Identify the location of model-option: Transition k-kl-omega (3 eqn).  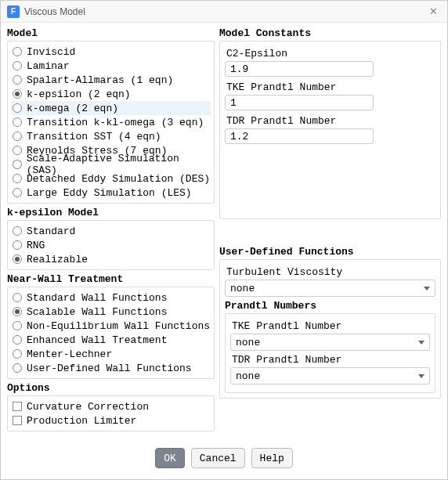
(111, 122).